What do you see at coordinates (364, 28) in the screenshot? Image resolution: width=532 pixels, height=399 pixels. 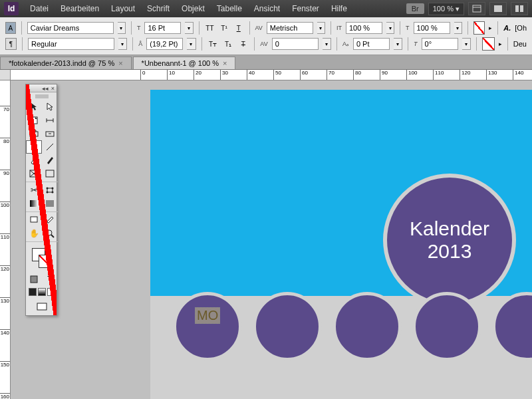 I see `vscale-input` at bounding box center [364, 28].